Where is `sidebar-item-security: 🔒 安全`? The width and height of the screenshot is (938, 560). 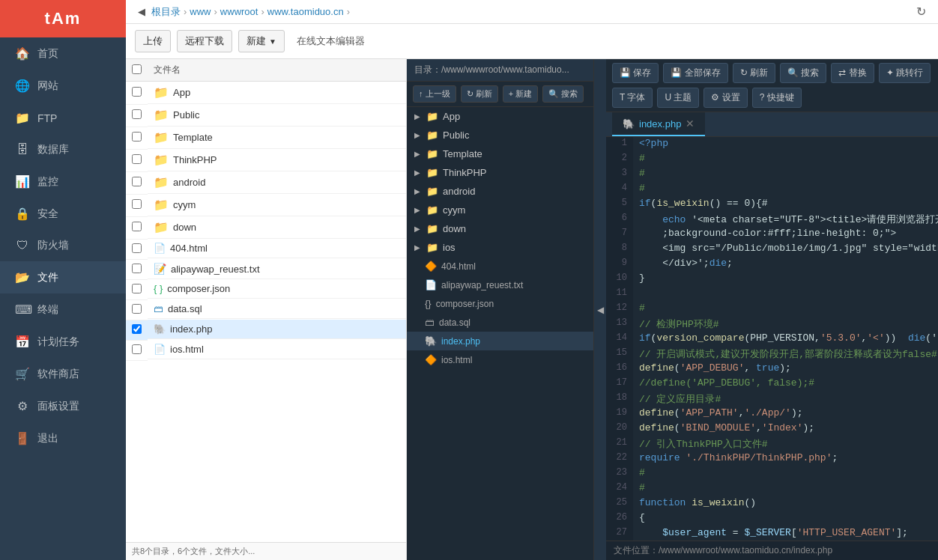 sidebar-item-security: 🔒 安全 is located at coordinates (63, 214).